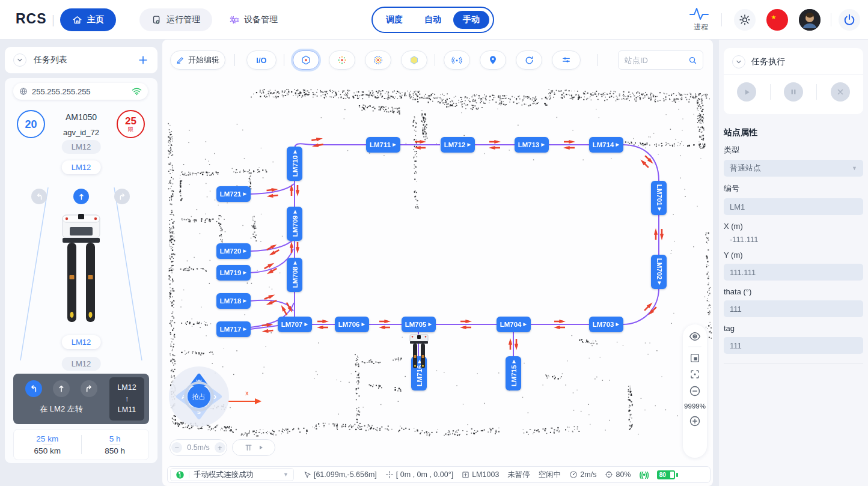 This screenshot has width=868, height=486. I want to click on map-station-lm702: LM702▶, so click(659, 272).